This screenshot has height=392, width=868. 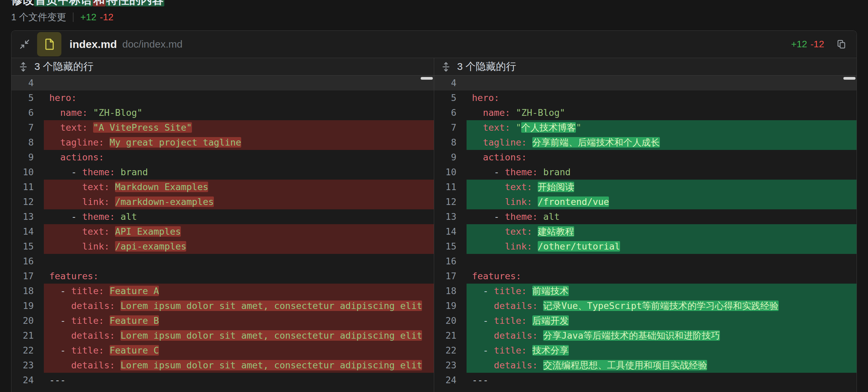 I want to click on commit-title: 修改首页中标语和特性的内容, so click(x=281, y=4).